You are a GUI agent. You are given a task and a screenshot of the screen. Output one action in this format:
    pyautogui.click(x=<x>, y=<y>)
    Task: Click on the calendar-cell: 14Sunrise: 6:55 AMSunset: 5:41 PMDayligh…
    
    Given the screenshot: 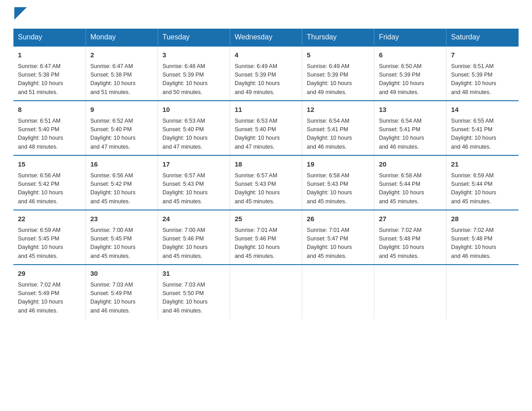 What is the action you would take?
    pyautogui.click(x=483, y=128)
    